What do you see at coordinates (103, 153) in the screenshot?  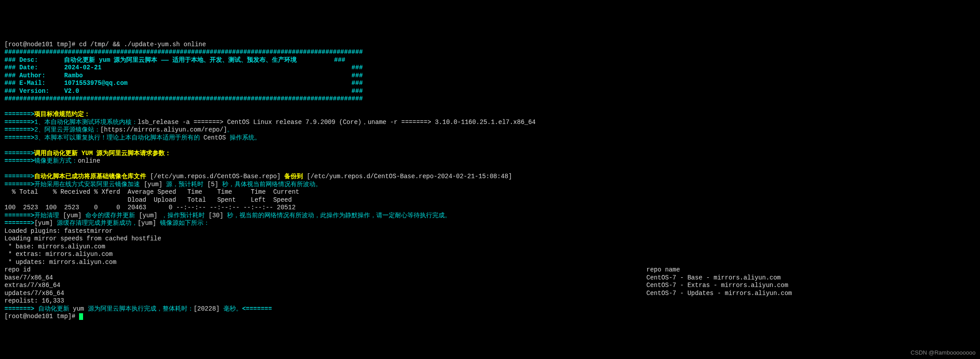 I see `section-title-params: 调用自动化更新 YUM 源为阿里云脚本请求参数：` at bounding box center [103, 153].